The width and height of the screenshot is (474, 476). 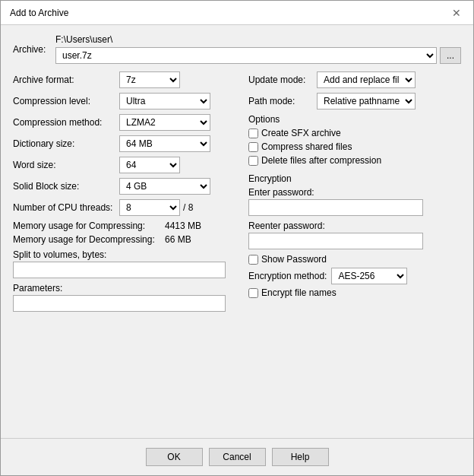 I want to click on cpu-row: 8 / 8, so click(x=156, y=208).